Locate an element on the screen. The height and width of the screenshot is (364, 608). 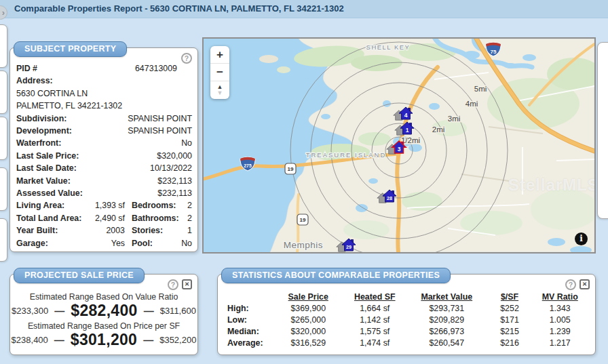
zoom-out-button: − is located at coordinates (220, 73).